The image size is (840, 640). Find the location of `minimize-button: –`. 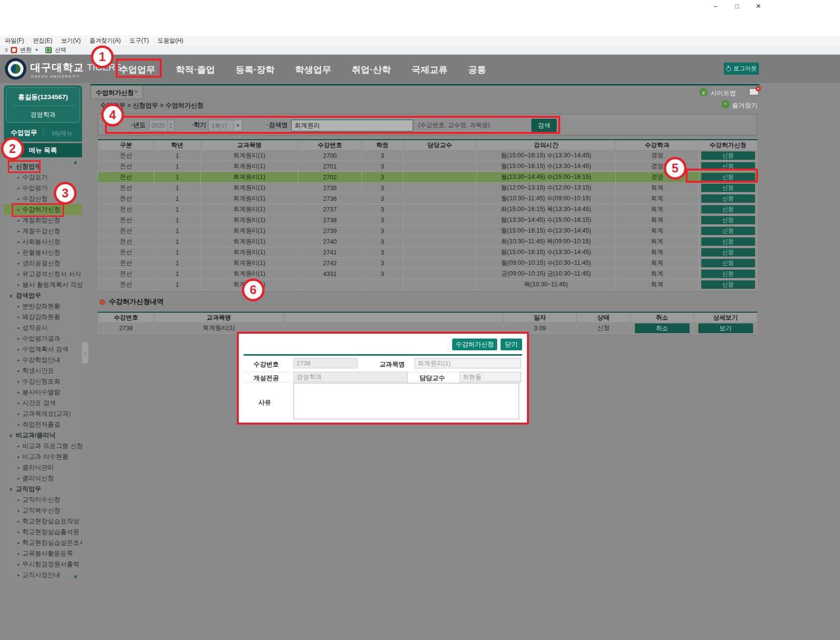

minimize-button: – is located at coordinates (715, 6).